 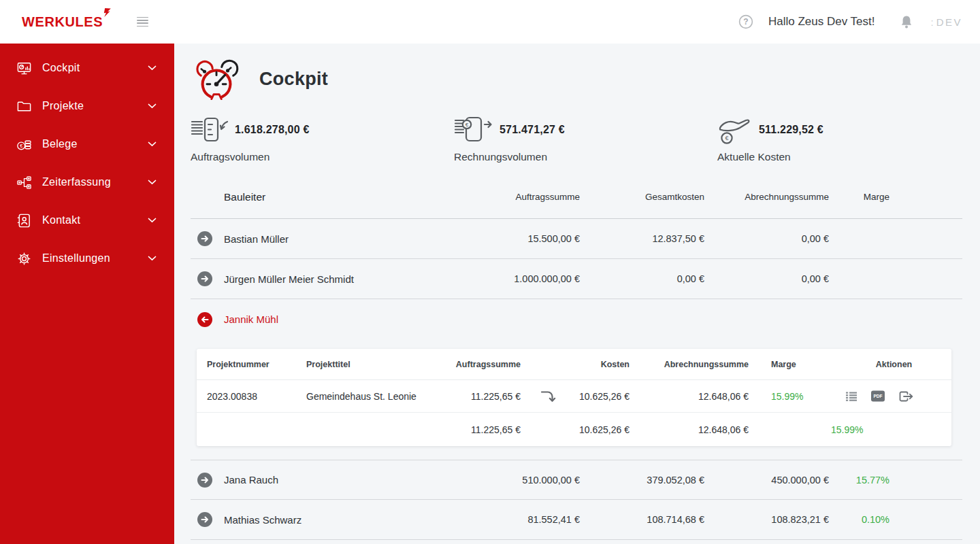 What do you see at coordinates (63, 22) in the screenshot?
I see `logo: WERKULES` at bounding box center [63, 22].